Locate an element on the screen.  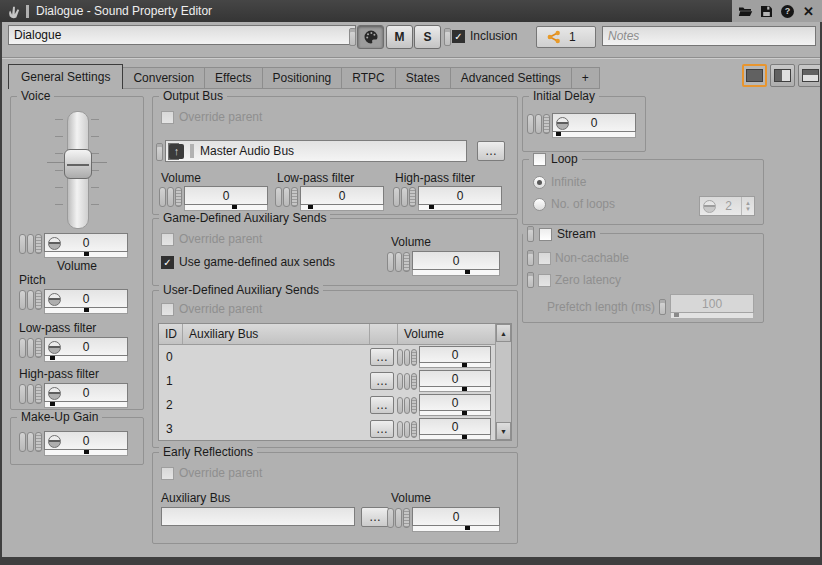
color-palette-button is located at coordinates (370, 37).